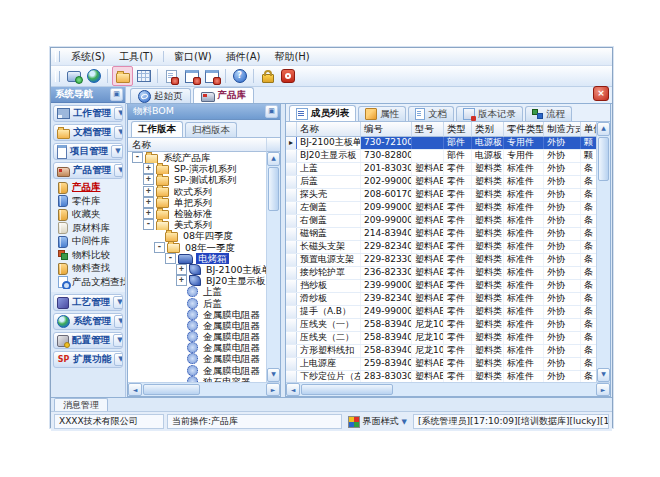 This screenshot has width=660, height=477. I want to click on tree-column-name: 名称, so click(198, 145).